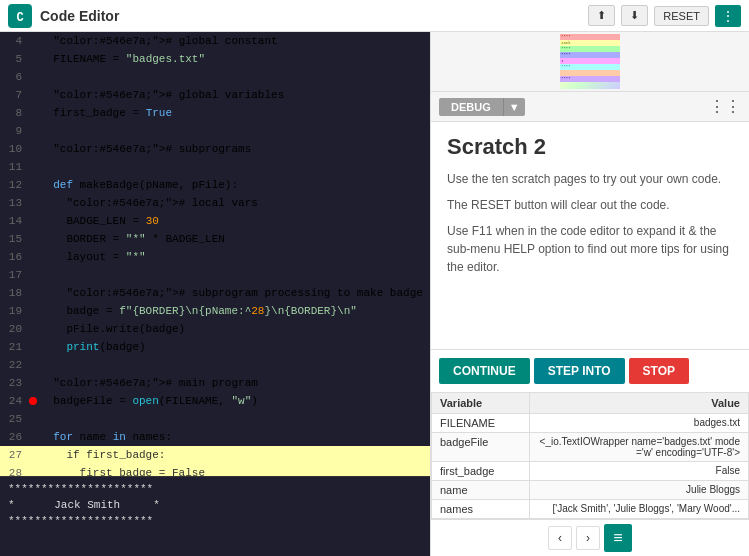 The width and height of the screenshot is (749, 556). Describe the element at coordinates (640, 448) in the screenshot. I see `variable-value: <_io.TextIOWrapper name='badges.txt' mod…` at that location.